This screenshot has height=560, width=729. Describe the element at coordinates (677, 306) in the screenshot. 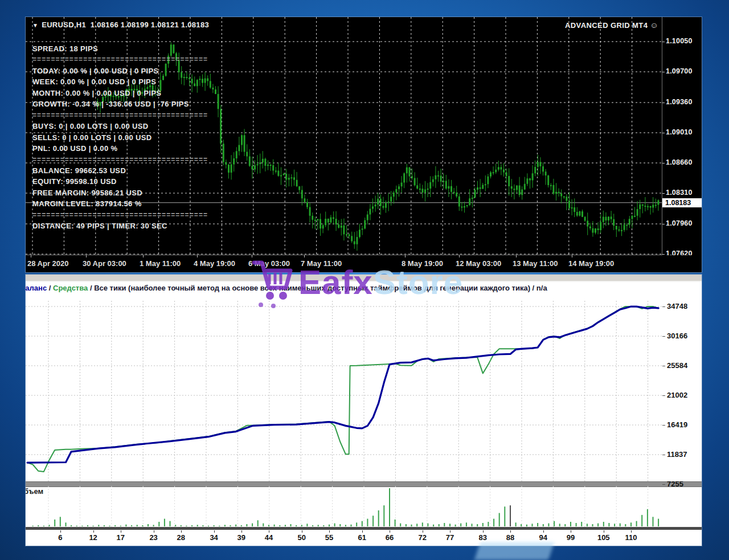

I see `tester-scale-label: 34748` at that location.